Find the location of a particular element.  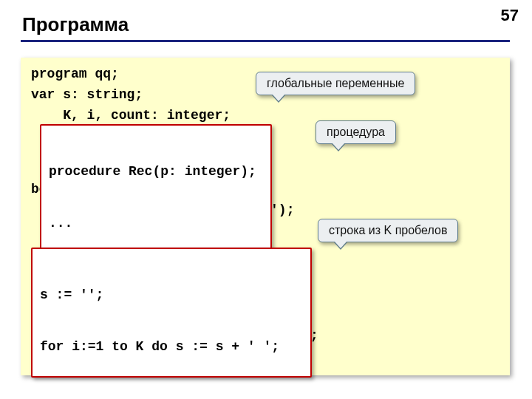

overlay-line: ... is located at coordinates (156, 223).